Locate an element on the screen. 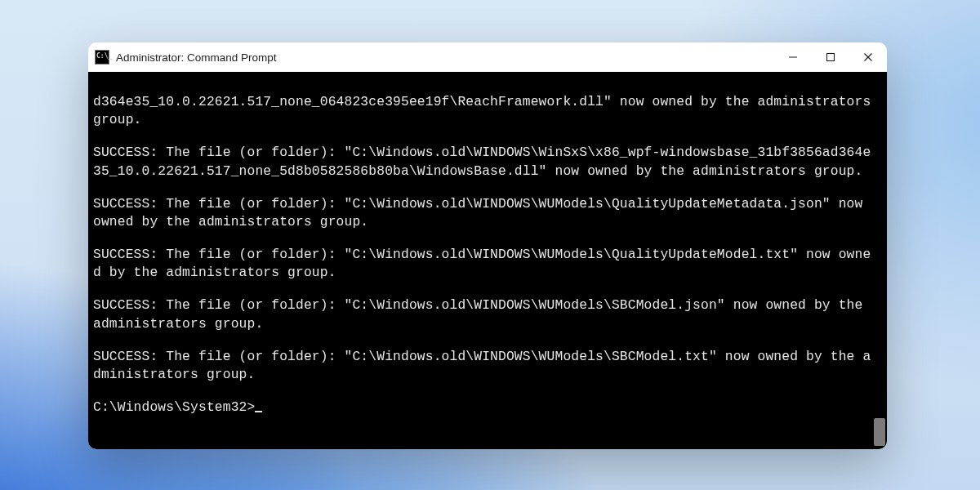  minimize-icon is located at coordinates (793, 57).